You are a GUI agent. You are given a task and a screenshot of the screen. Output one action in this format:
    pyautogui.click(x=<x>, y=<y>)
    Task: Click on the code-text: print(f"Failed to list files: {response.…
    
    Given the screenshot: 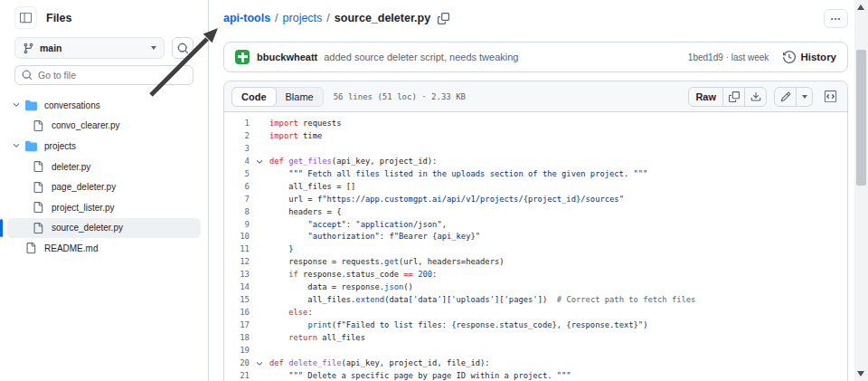 What is the action you would take?
    pyautogui.click(x=559, y=326)
    